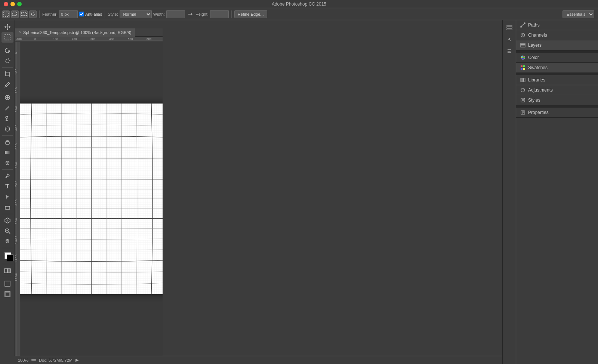 The width and height of the screenshot is (598, 364). Describe the element at coordinates (81, 14) in the screenshot. I see `antialias-checkbox` at that location.